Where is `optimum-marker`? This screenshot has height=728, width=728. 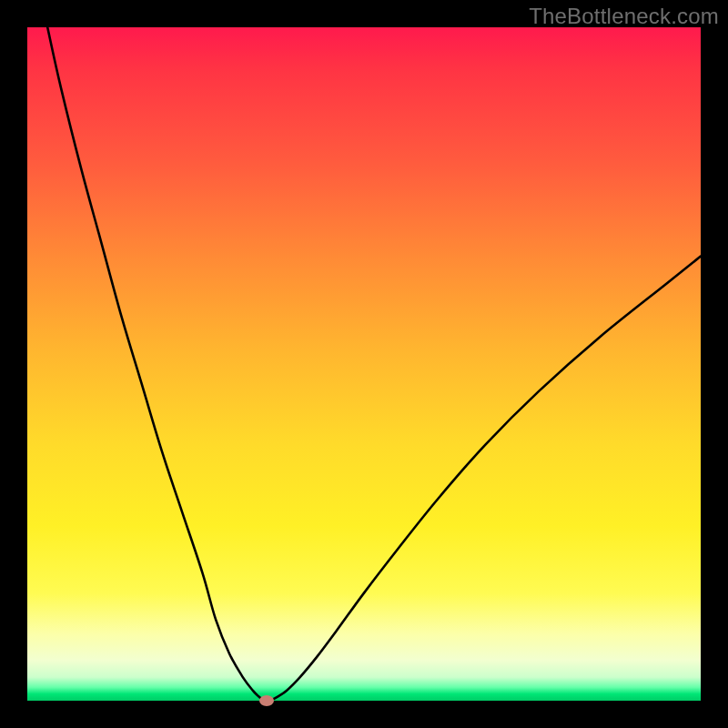
optimum-marker is located at coordinates (267, 701).